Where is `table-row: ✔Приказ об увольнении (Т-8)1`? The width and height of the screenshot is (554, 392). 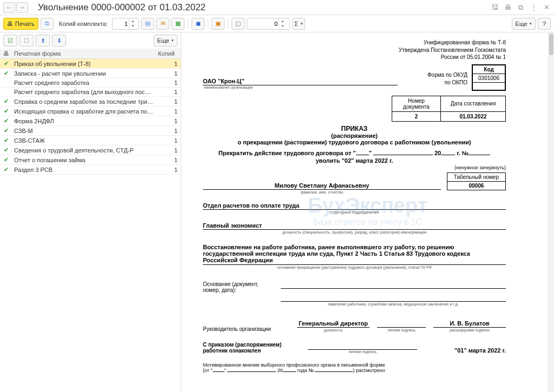
table-row: ✔Приказ об увольнении (Т-8)1 is located at coordinates (90, 64).